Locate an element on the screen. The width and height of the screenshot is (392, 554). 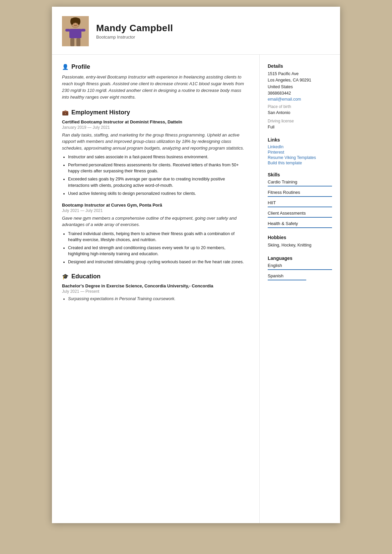
job-dates: July 2021 — July 2021 is located at coordinates (155, 211).